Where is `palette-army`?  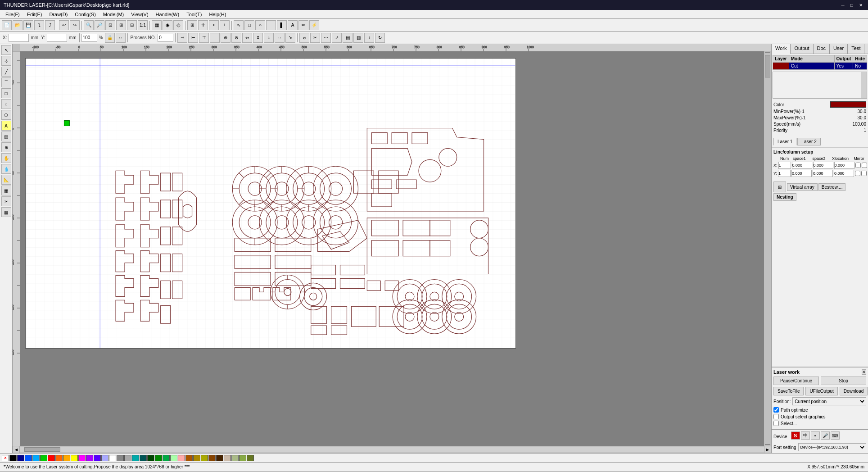
palette-army is located at coordinates (250, 458).